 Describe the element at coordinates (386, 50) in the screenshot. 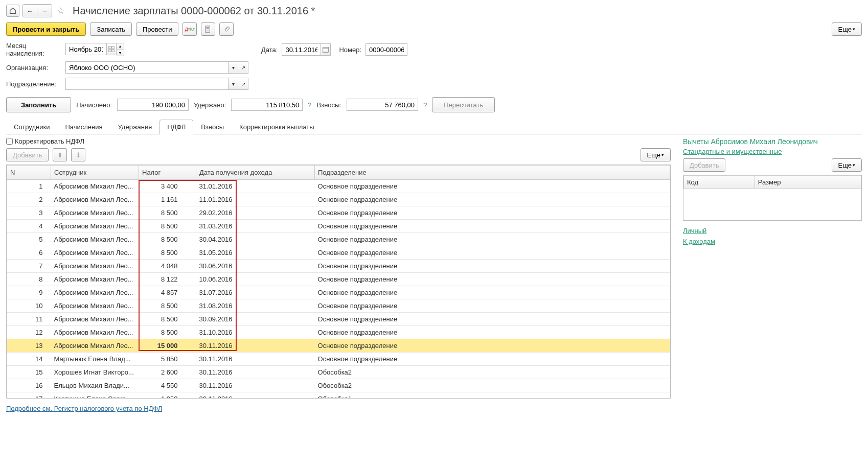

I see `number-input` at that location.